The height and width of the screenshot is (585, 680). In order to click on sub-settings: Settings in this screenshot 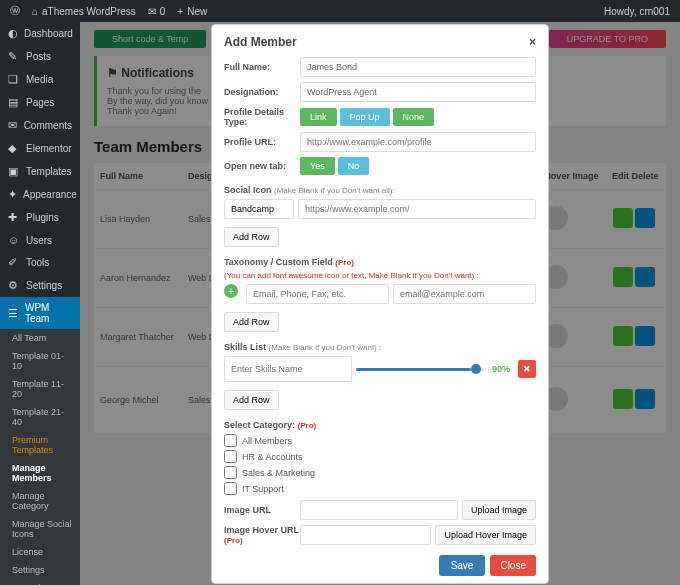, I will do `click(40, 570)`.